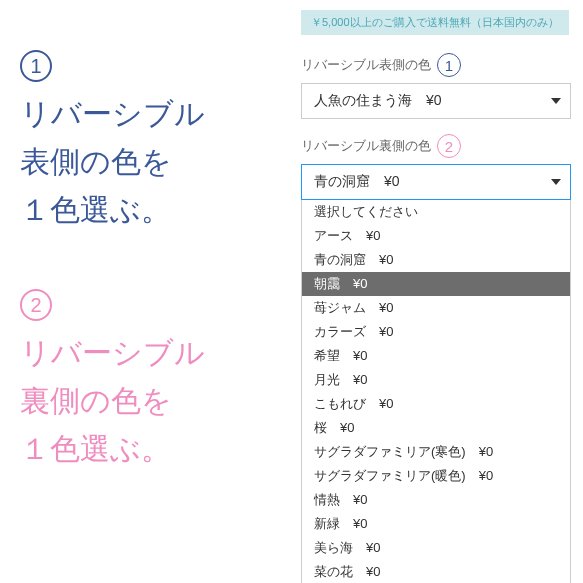 The height and width of the screenshot is (583, 583). What do you see at coordinates (436, 404) in the screenshot?
I see `dropdown-option: こもれび ¥0` at bounding box center [436, 404].